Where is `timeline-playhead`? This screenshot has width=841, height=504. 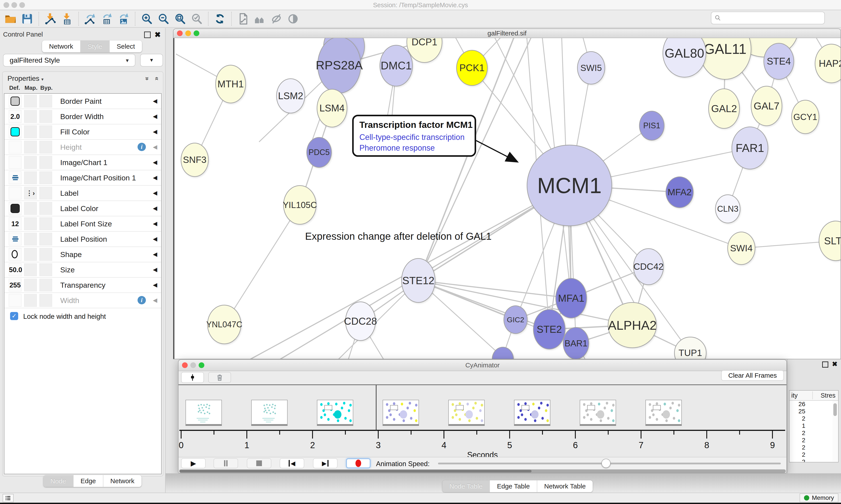
timeline-playhead is located at coordinates (376, 408).